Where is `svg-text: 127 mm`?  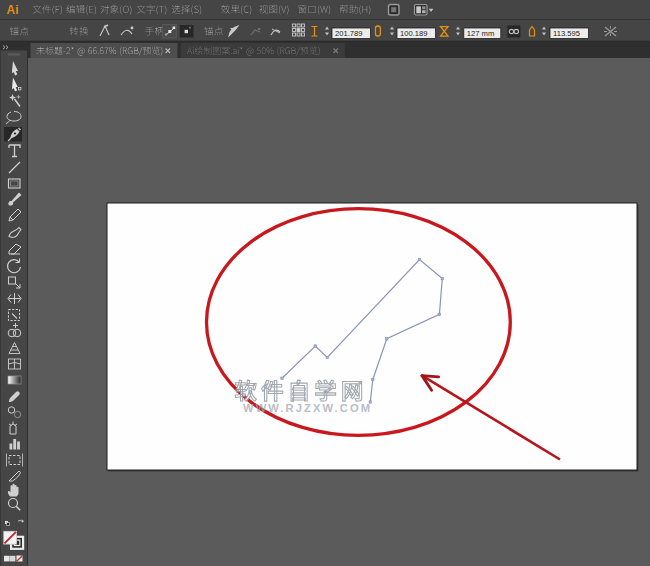
svg-text: 127 mm is located at coordinates (480, 34).